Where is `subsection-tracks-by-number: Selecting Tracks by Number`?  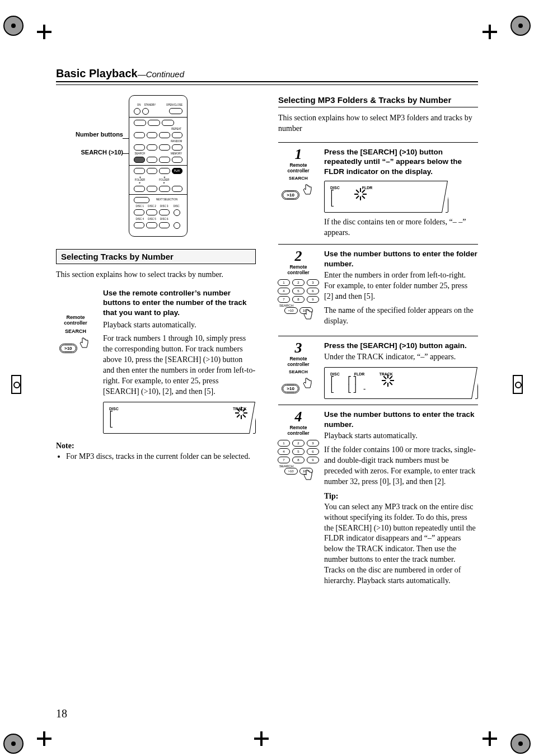 subsection-tracks-by-number: Selecting Tracks by Number is located at coordinates (156, 256).